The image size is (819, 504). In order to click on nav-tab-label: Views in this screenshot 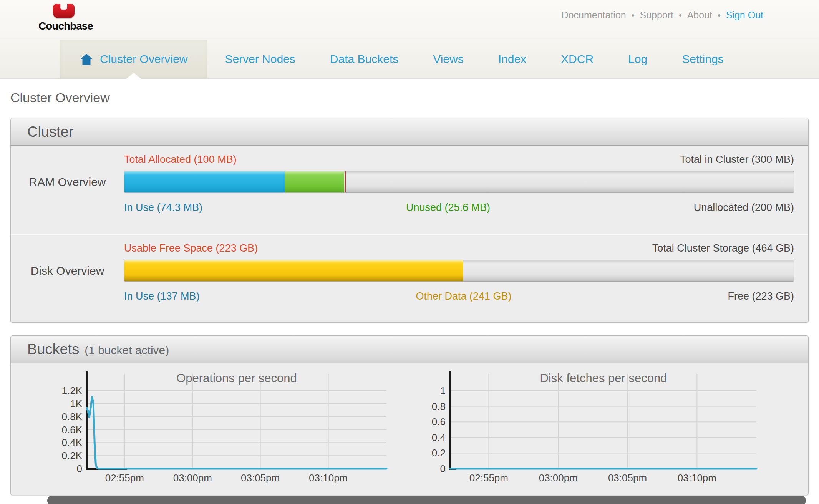, I will do `click(448, 59)`.